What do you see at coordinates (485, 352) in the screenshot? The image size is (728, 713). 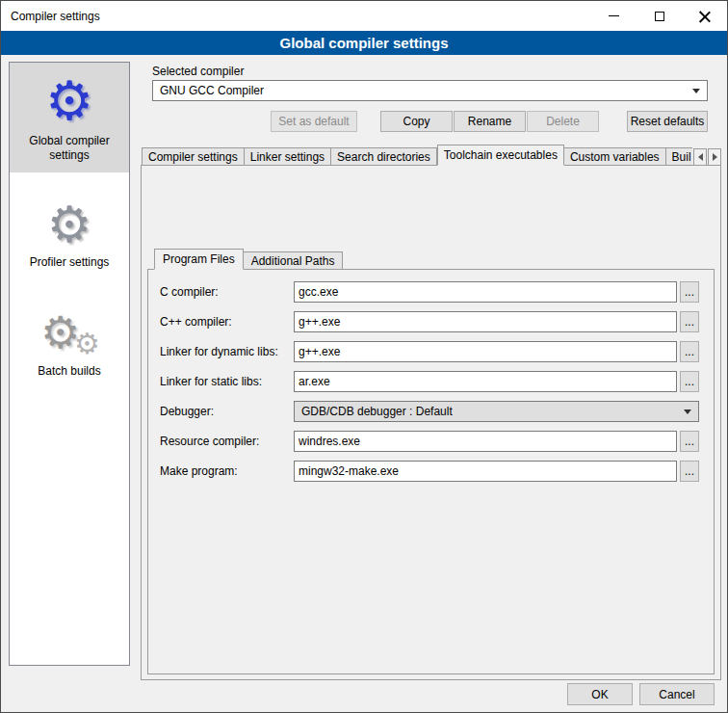 I see `dynamic-linker-input` at bounding box center [485, 352].